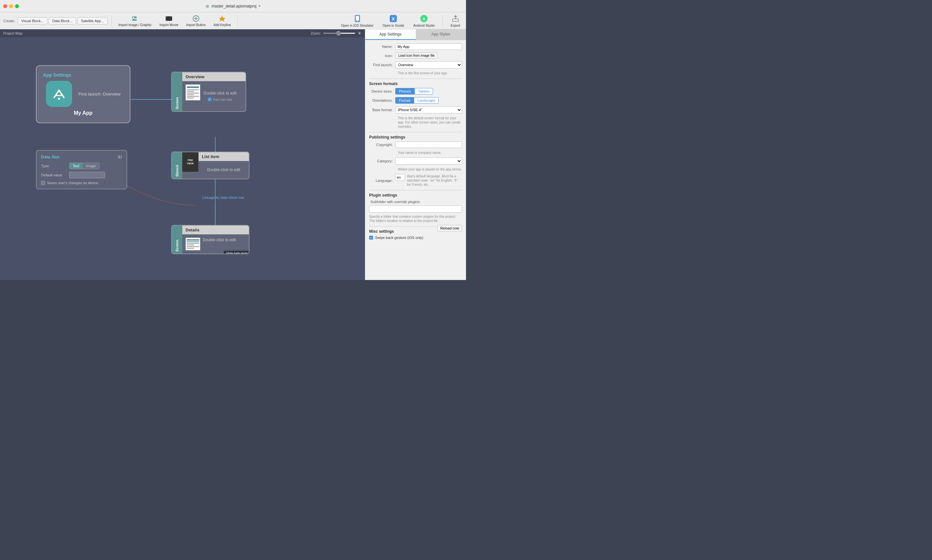 Image resolution: width=932 pixels, height=560 pixels. Describe the element at coordinates (416, 91) in the screenshot. I see `device-sizes-row: Device sizes: Phones Tablets` at that location.